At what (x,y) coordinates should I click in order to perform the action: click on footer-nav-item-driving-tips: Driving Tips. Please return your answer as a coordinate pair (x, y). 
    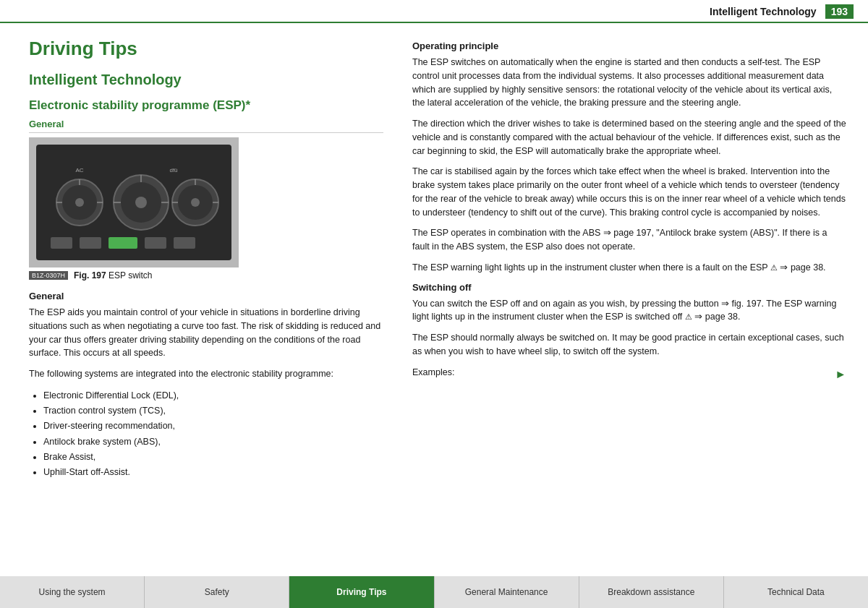
    Looking at the image, I should click on (362, 592).